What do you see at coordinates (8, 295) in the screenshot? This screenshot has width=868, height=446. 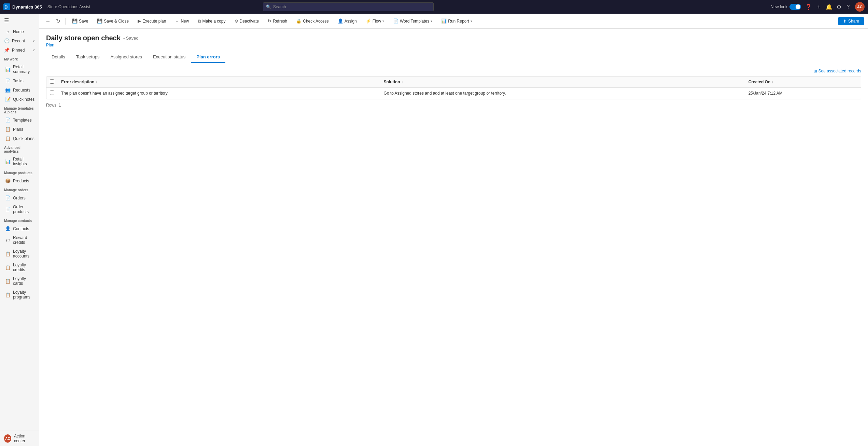 I see `loyalty-programs-icon: 📋` at bounding box center [8, 295].